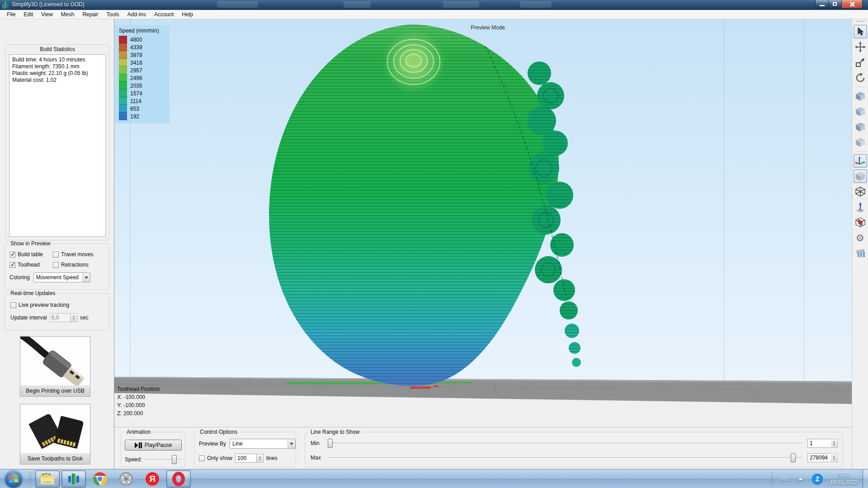 The image size is (868, 488). Describe the element at coordinates (565, 443) in the screenshot. I see `min-slider` at that location.